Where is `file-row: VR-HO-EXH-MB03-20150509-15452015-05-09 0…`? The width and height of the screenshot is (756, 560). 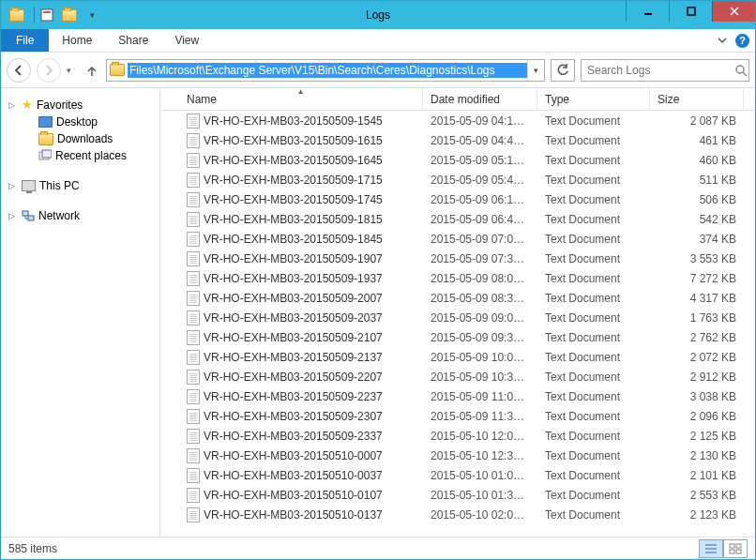
file-row: VR-HO-EXH-MB03-20150509-15452015-05-09 0… is located at coordinates (458, 120).